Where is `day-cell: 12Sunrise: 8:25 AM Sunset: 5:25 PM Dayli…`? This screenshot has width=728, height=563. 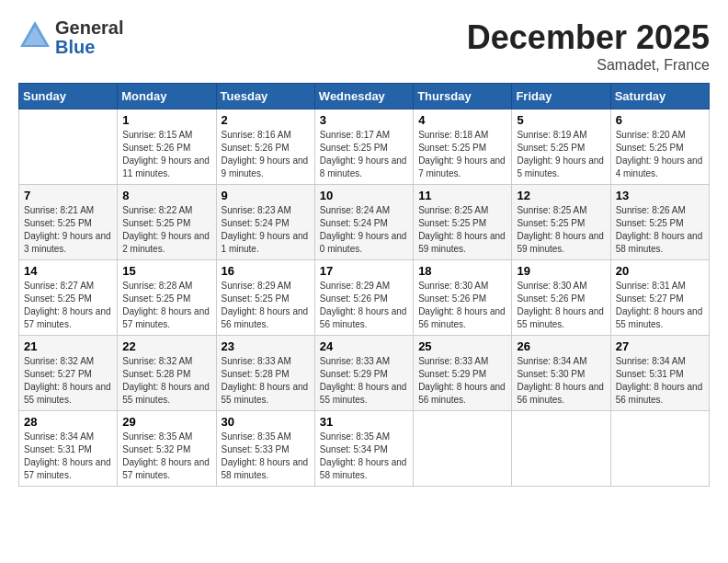 day-cell: 12Sunrise: 8:25 AM Sunset: 5:25 PM Dayli… is located at coordinates (561, 223).